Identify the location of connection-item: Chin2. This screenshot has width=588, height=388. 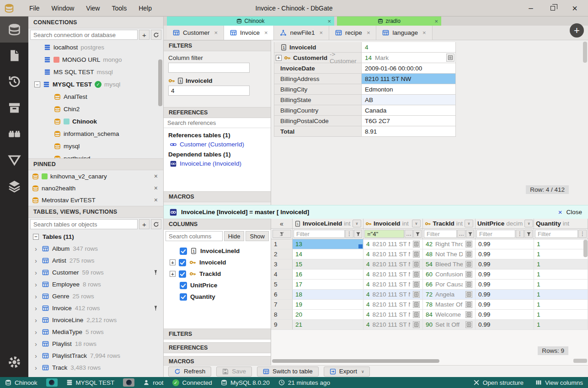
(96, 109).